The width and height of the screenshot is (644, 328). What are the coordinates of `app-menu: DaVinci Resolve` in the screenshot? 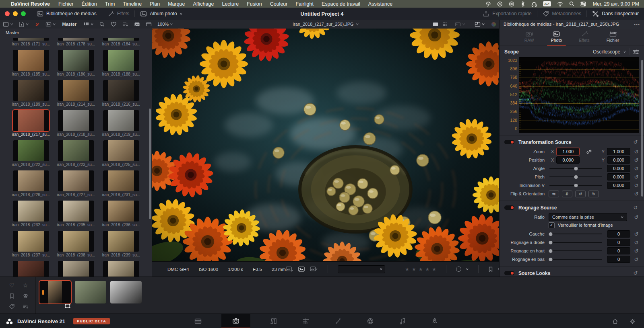 It's located at (31, 4).